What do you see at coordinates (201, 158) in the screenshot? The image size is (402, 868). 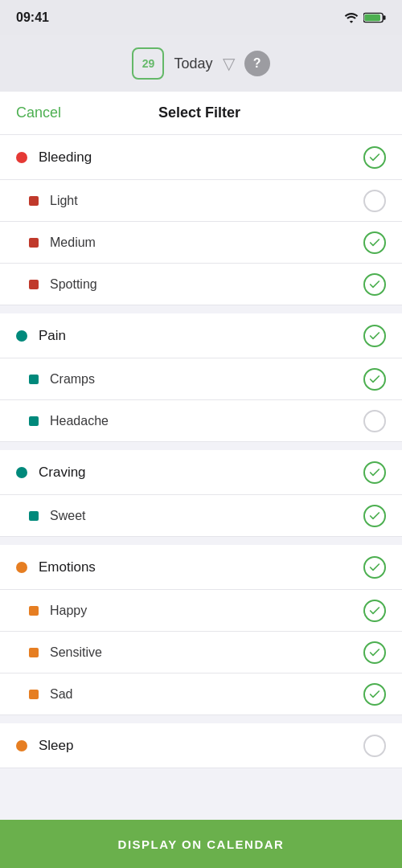 I see `filter-parent-bleeding: Bleeding` at bounding box center [201, 158].